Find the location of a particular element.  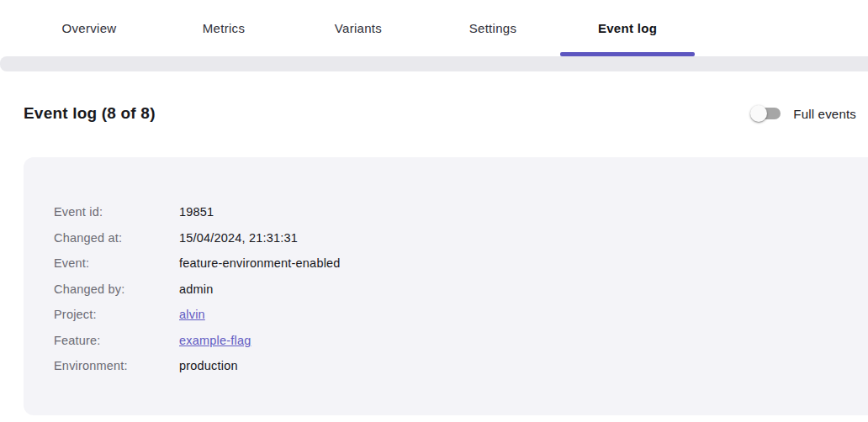

toggle-label: Full events is located at coordinates (824, 114).